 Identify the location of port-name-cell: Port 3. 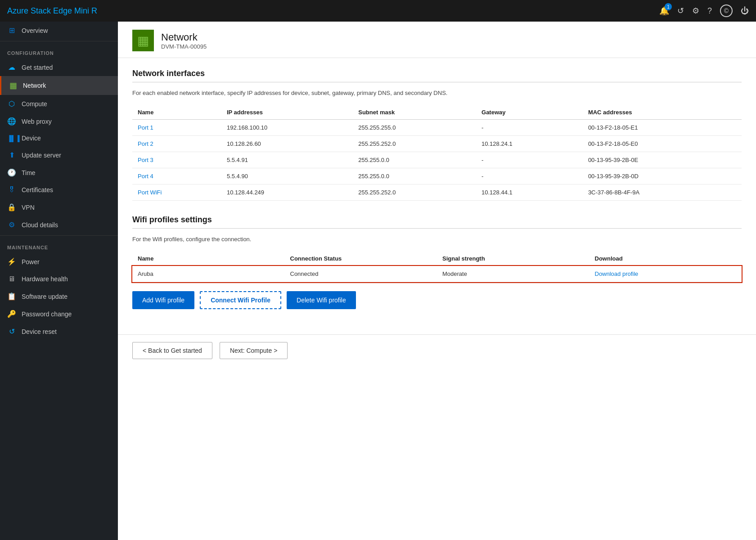
(177, 160).